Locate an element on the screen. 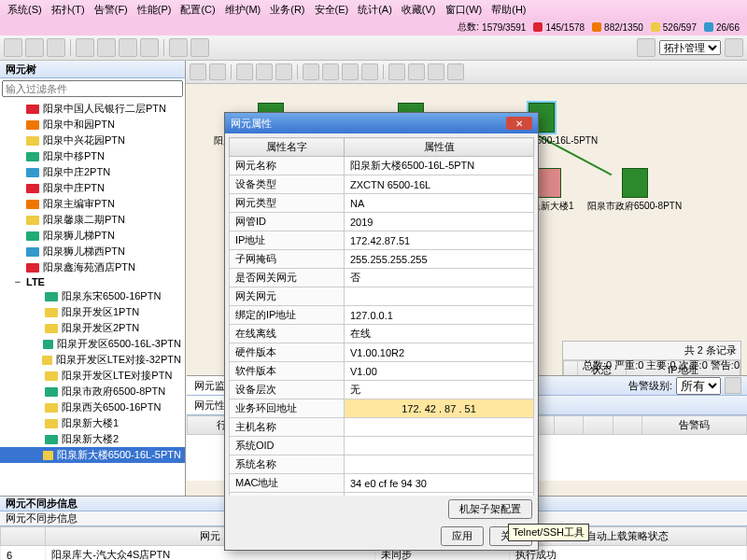  main-toolbar: 拓扑管理 is located at coordinates (374, 49).